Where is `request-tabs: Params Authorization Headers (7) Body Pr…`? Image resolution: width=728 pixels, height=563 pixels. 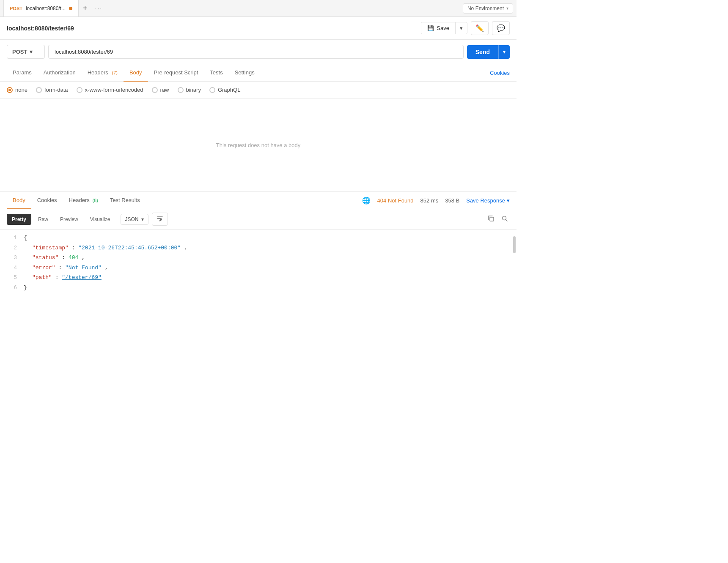 request-tabs: Params Authorization Headers (7) Body Pr… is located at coordinates (258, 73).